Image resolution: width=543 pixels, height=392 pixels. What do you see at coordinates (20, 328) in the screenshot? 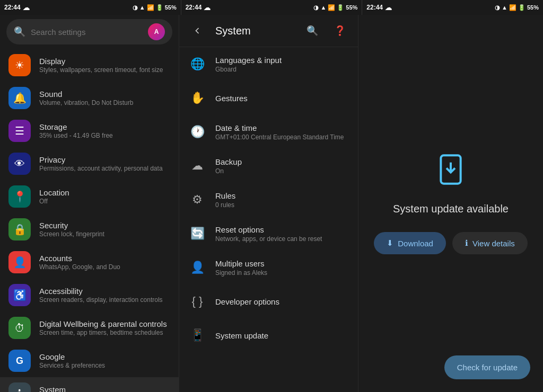
I see `settings-icon-digital_wellbeing: ⏱` at bounding box center [20, 328].